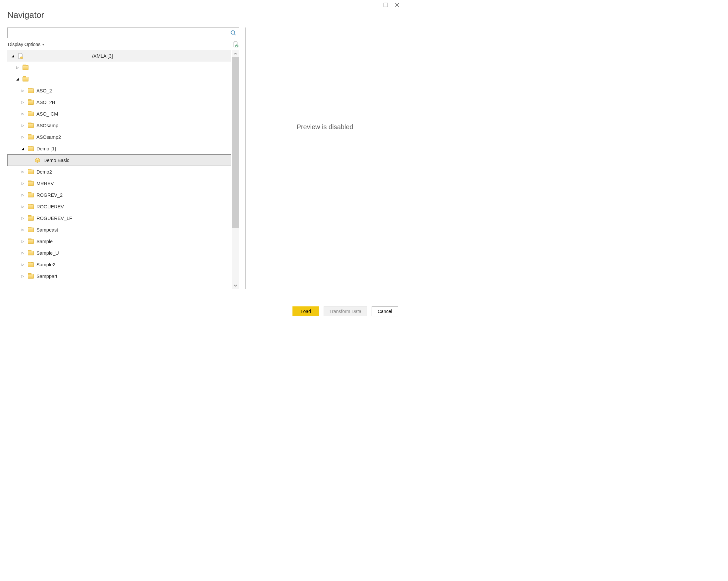  I want to click on scroll-up-button, so click(236, 54).